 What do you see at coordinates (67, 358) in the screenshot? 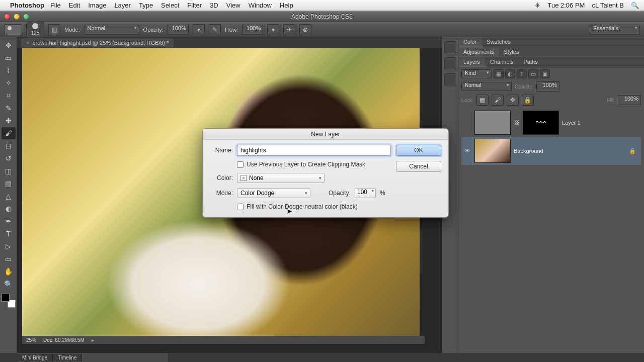
I see `tab-timeline: Timeline` at bounding box center [67, 358].